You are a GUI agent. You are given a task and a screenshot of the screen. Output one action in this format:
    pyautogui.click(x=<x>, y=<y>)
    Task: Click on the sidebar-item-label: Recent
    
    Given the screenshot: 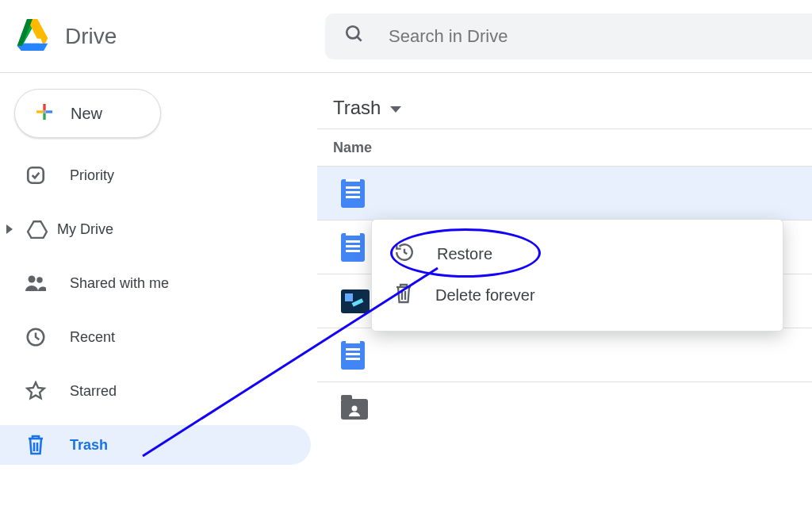 What is the action you would take?
    pyautogui.click(x=92, y=338)
    